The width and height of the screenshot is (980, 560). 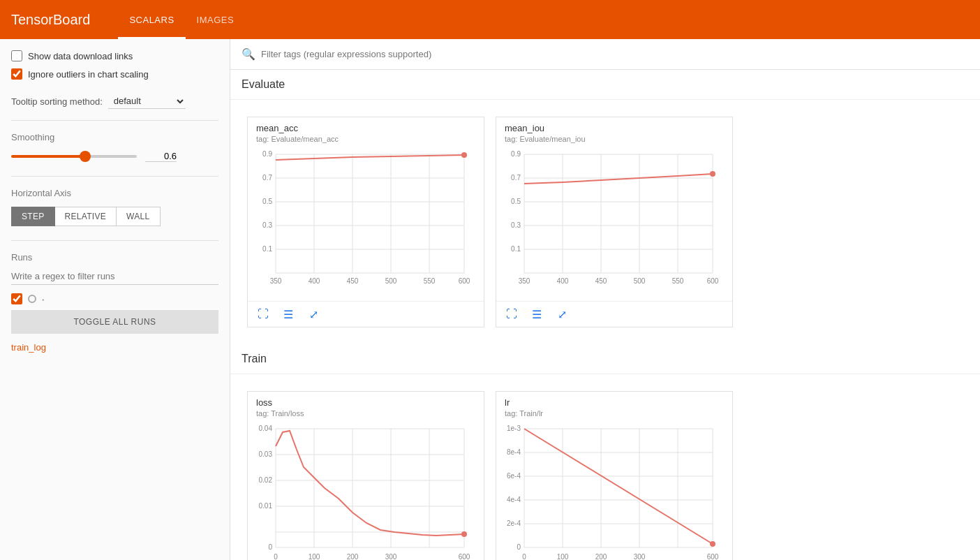 What do you see at coordinates (114, 348) in the screenshot?
I see `train-log-label: train_log` at bounding box center [114, 348].